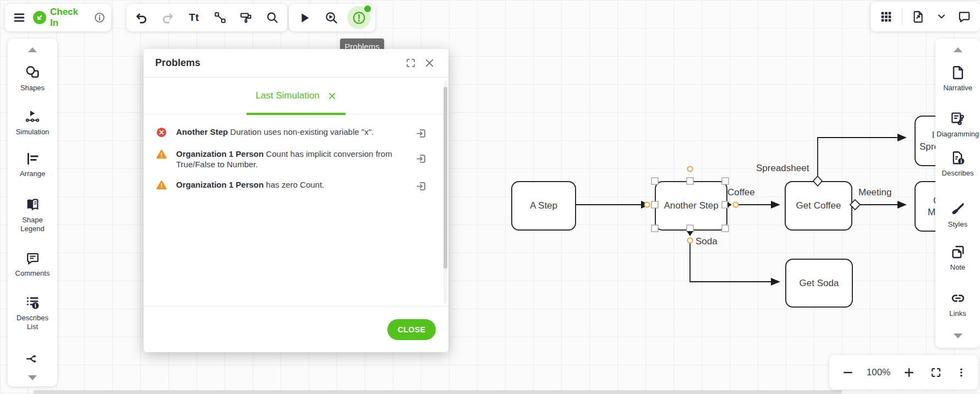 The image size is (980, 394). What do you see at coordinates (410, 63) in the screenshot?
I see `dialog-expand-button` at bounding box center [410, 63].